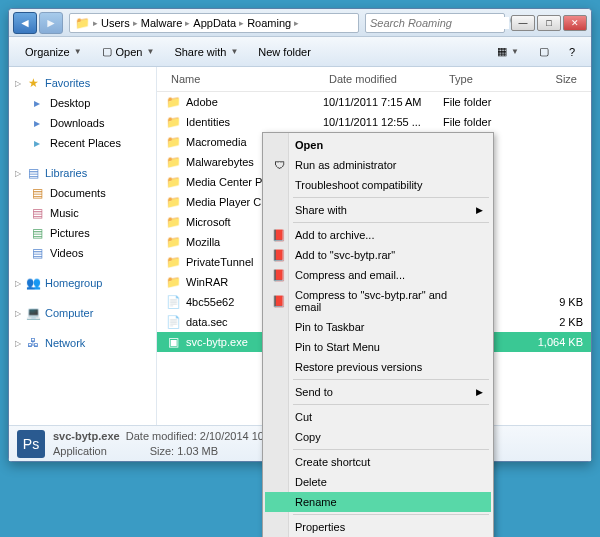 The image size is (600, 537). Describe the element at coordinates (82, 213) in the screenshot. I see `sidebar-item: ▤Music` at that location.